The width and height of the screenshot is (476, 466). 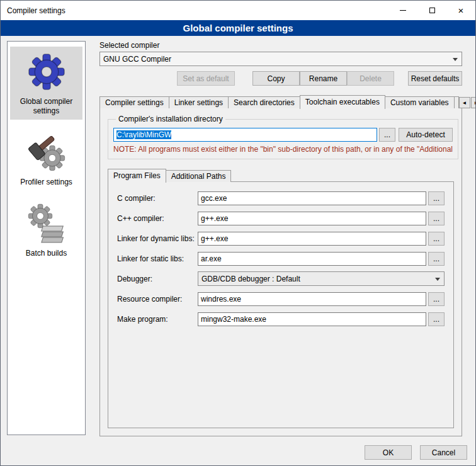 I want to click on window-title: Compiler settings, so click(x=33, y=11).